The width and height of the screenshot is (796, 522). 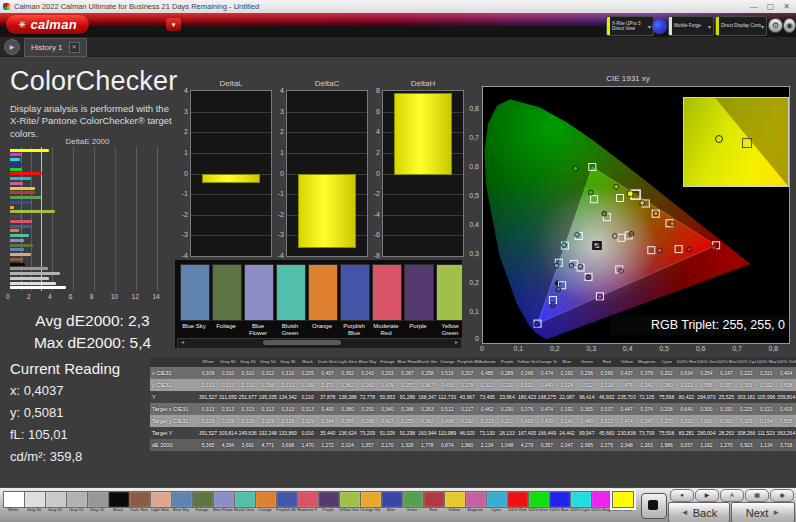 What do you see at coordinates (699, 512) in the screenshot?
I see `back-button: ◄ Back` at bounding box center [699, 512].